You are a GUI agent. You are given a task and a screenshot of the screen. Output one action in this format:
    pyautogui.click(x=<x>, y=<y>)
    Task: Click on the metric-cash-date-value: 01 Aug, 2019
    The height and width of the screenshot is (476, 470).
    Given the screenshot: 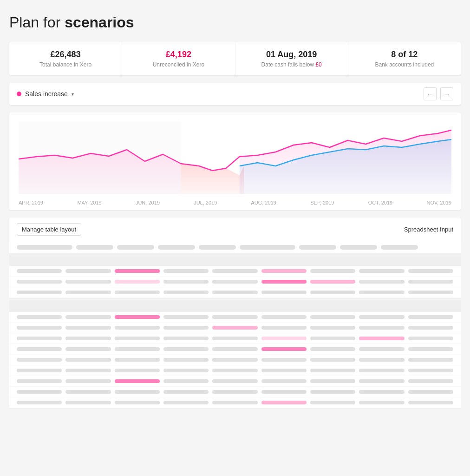 What is the action you would take?
    pyautogui.click(x=292, y=55)
    